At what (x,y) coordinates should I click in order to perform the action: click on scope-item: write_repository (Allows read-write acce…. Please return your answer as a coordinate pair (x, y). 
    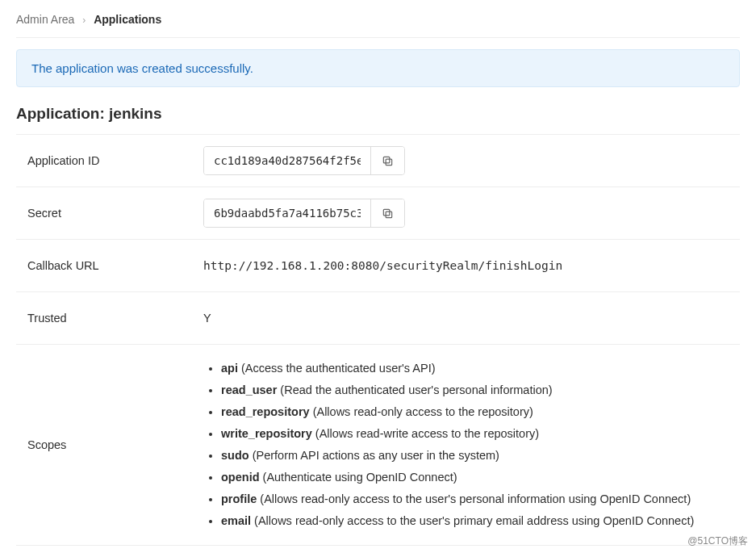
    Looking at the image, I should click on (481, 434).